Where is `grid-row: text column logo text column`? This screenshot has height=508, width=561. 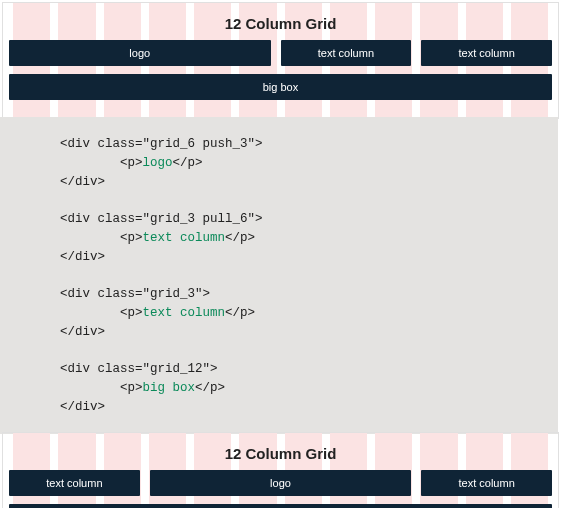
grid-row: text column logo text column is located at coordinates (280, 483).